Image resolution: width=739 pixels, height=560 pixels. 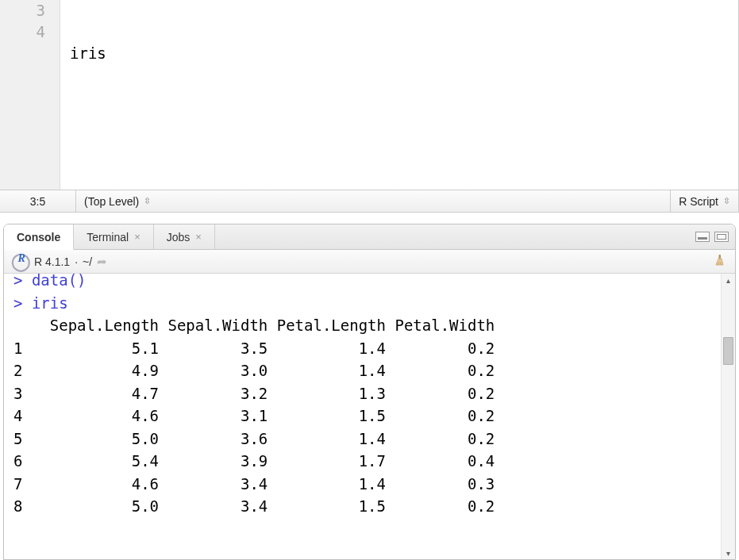 What do you see at coordinates (254, 416) in the screenshot?
I see `console-data-row: 4 4.6 3.1 1.5 0.2` at bounding box center [254, 416].